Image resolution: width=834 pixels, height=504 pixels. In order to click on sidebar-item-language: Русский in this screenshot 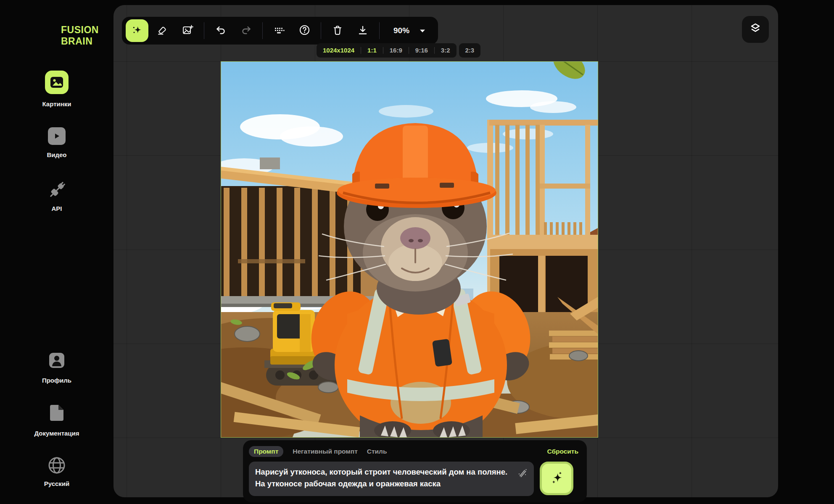, I will do `click(57, 472)`.